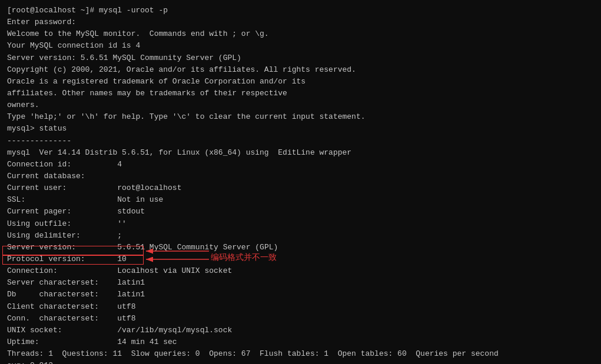  I want to click on terminal-line-l30: Db characterset: latin1, so click(300, 295).